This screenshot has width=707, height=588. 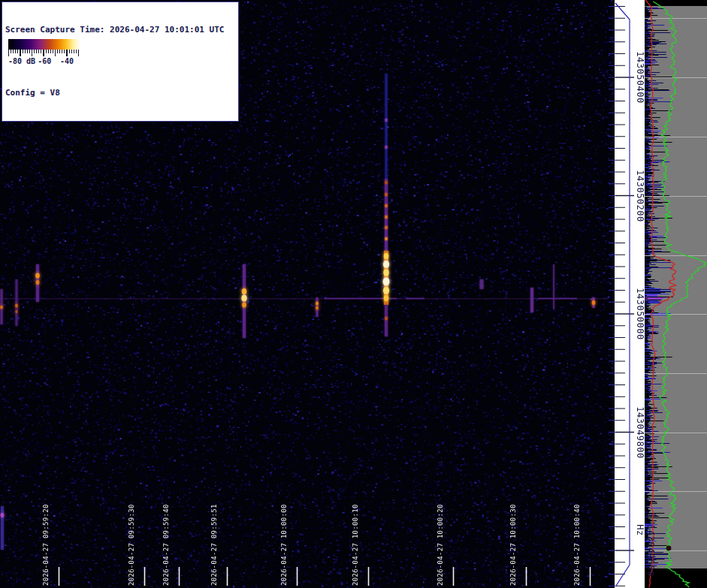 What do you see at coordinates (640, 77) in the screenshot?
I see `freq-axis-label: 143050400` at bounding box center [640, 77].